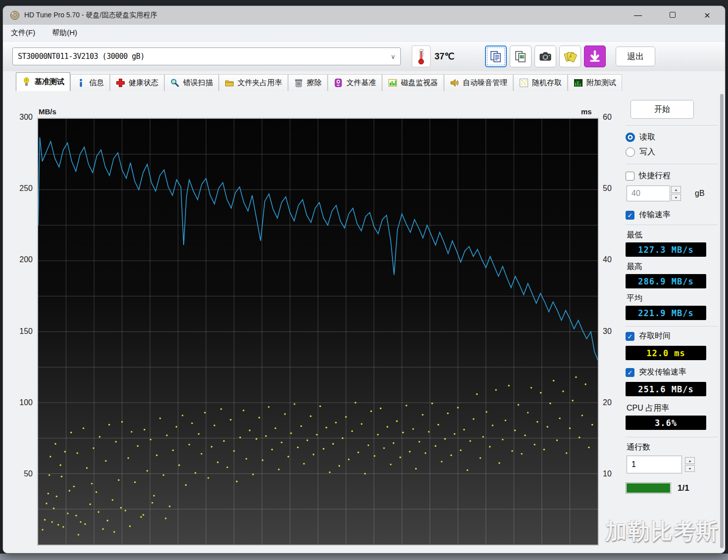 Image resolution: width=728 pixels, height=560 pixels. What do you see at coordinates (27, 82) in the screenshot?
I see `lightbulb-icon` at bounding box center [27, 82].